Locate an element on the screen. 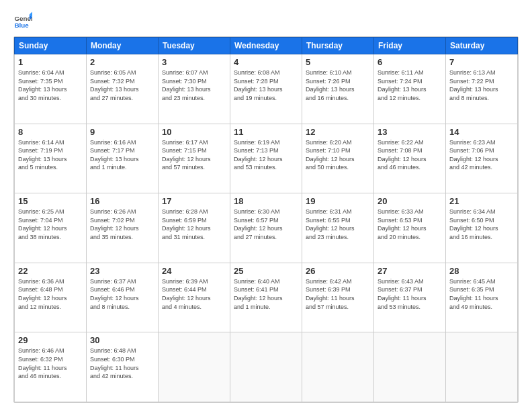 Image resolution: width=532 pixels, height=411 pixels. col-header-friday: Friday is located at coordinates (410, 46).